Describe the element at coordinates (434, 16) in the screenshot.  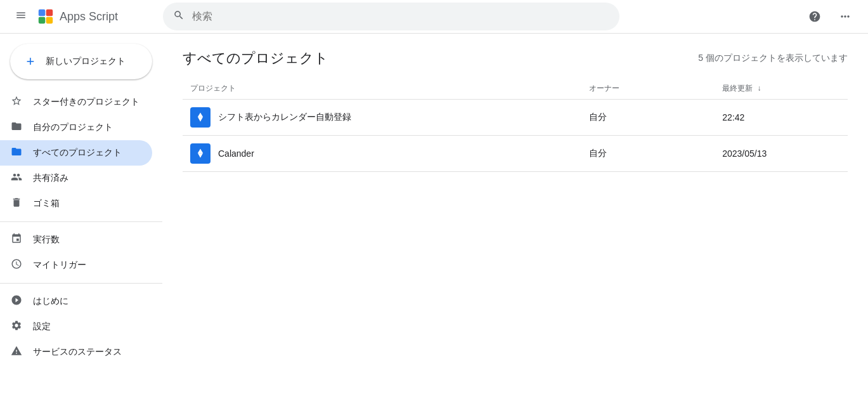
I see `header: Apps Script` at that location.